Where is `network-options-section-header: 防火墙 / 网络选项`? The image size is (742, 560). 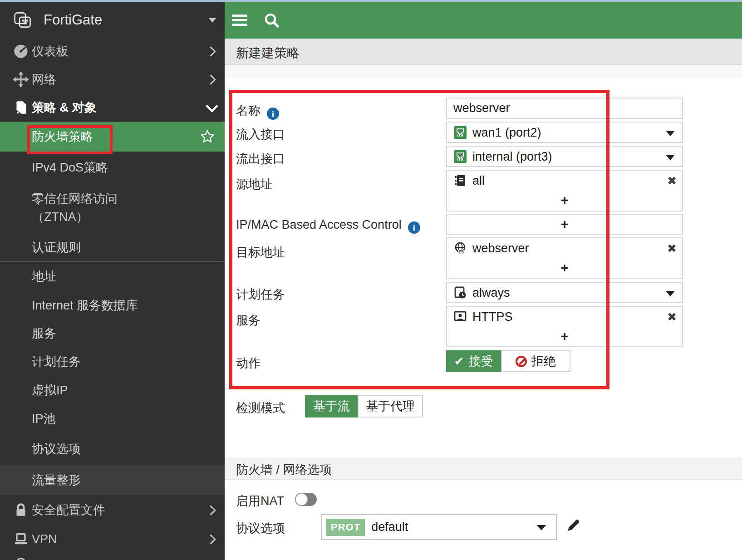 network-options-section-header: 防火墙 / 网络选项 is located at coordinates (483, 468).